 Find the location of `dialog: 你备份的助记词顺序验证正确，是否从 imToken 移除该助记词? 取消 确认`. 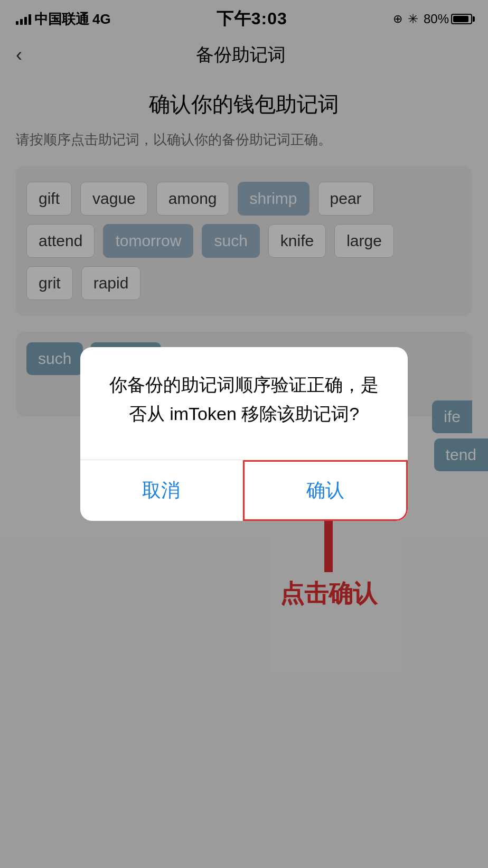

dialog: 你备份的助记词顺序验证正确，是否从 imToken 移除该助记词? 取消 确认 is located at coordinates (244, 434).